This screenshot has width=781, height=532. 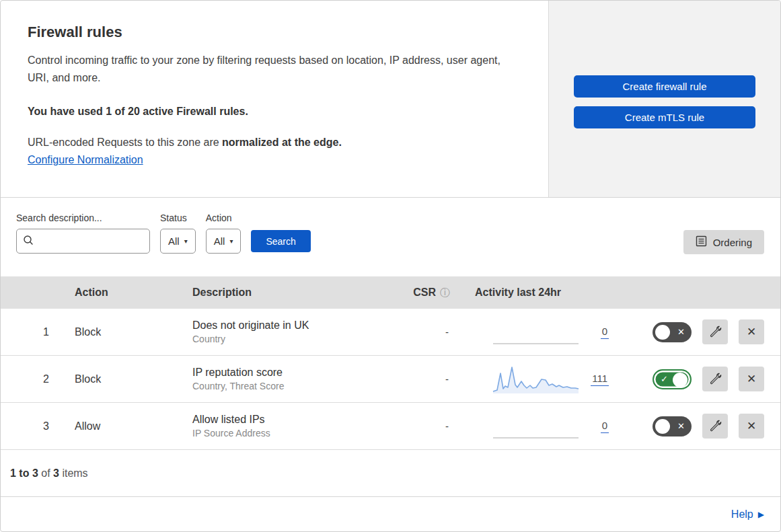 I want to click on cta-panel: Create firewall rule Create mTLS rule, so click(x=665, y=99).